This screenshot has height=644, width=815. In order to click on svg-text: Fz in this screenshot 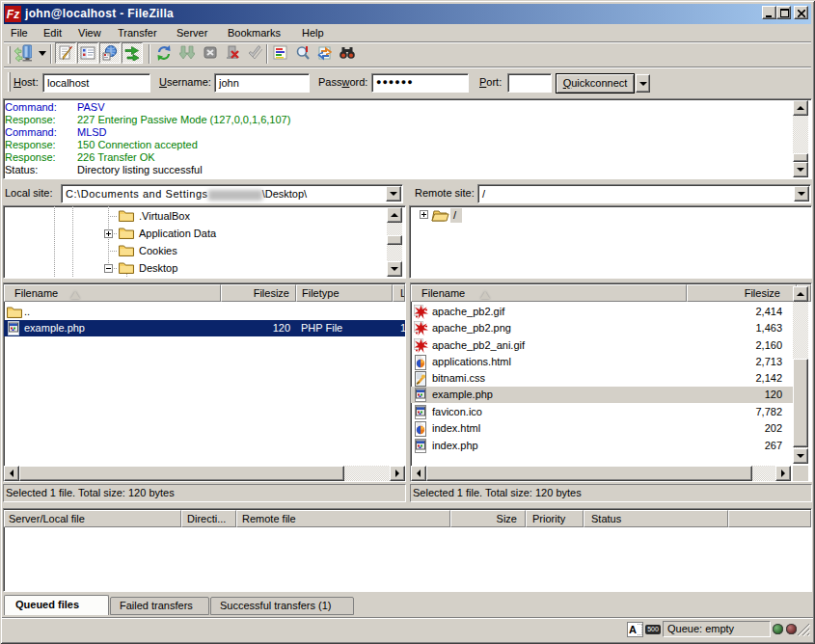, I will do `click(14, 14)`.